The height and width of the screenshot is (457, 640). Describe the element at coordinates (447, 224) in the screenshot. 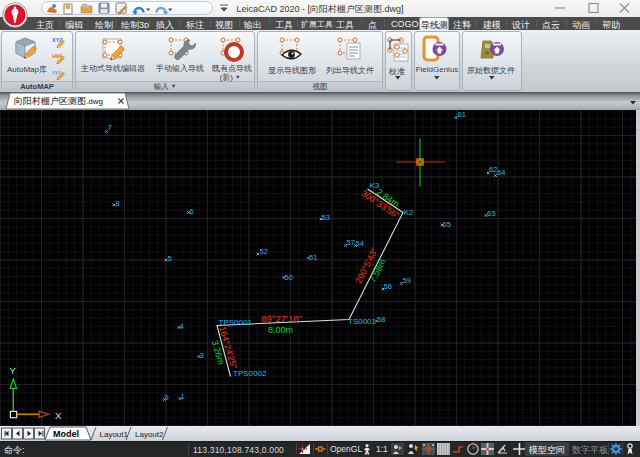

I see `svg-text: 65` at that location.